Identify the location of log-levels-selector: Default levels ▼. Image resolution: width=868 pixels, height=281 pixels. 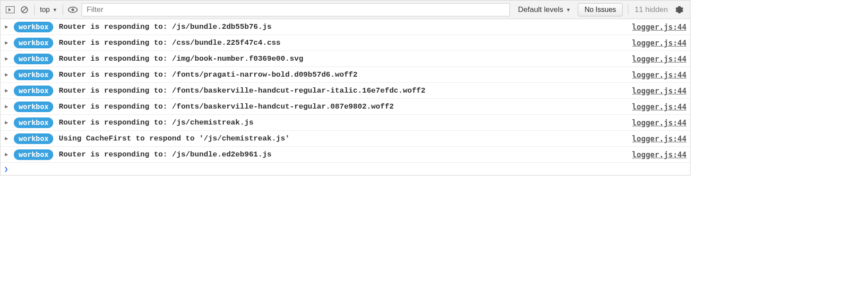
(544, 10).